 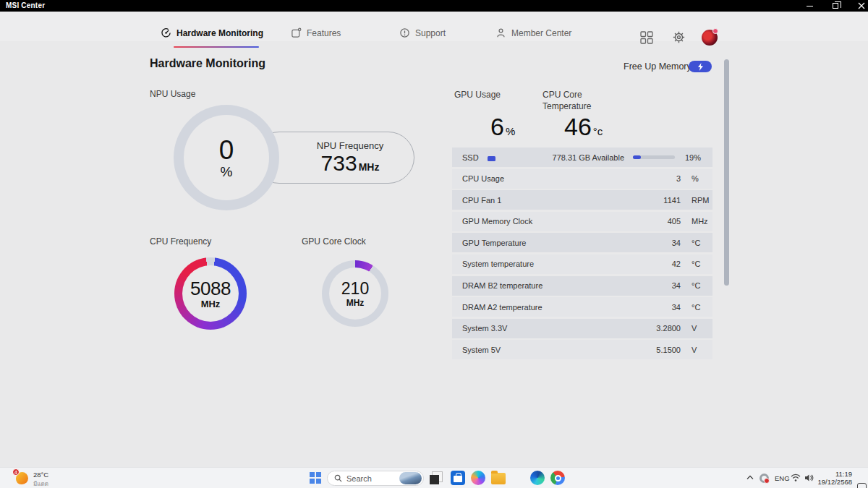 I want to click on folder-icon, so click(x=498, y=479).